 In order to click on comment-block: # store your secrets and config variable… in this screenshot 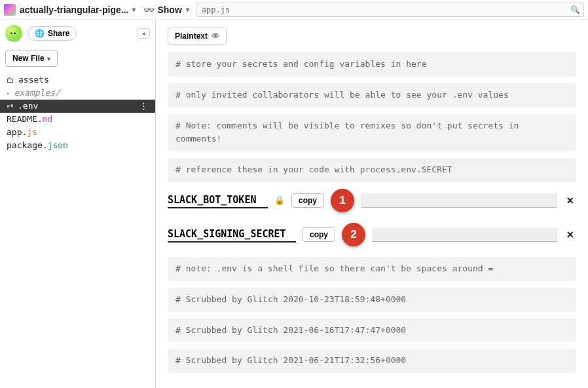, I will do `click(372, 64)`.